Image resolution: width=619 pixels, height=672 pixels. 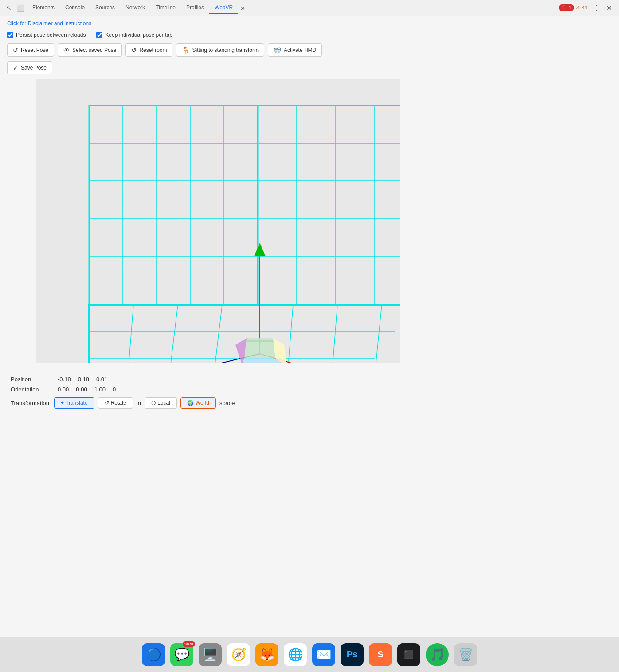 What do you see at coordinates (153, 654) in the screenshot?
I see `finder-icon: 🔵` at bounding box center [153, 654].